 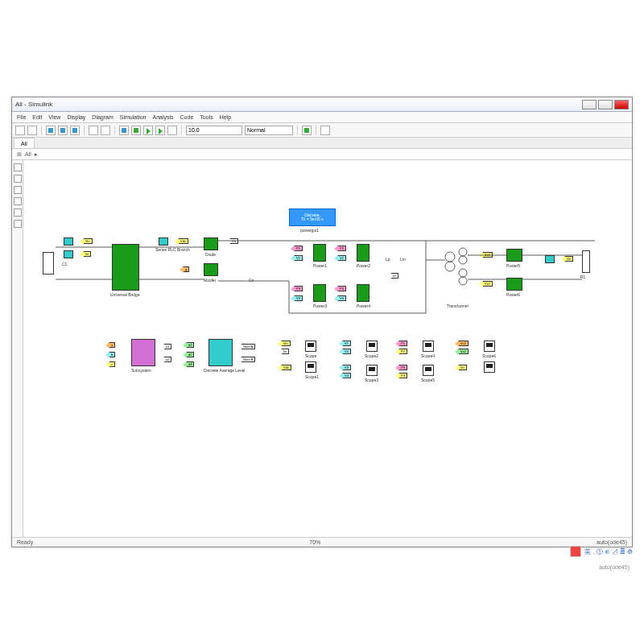 What do you see at coordinates (402, 367) in the screenshot?
I see `sc-h3: P3` at bounding box center [402, 367].